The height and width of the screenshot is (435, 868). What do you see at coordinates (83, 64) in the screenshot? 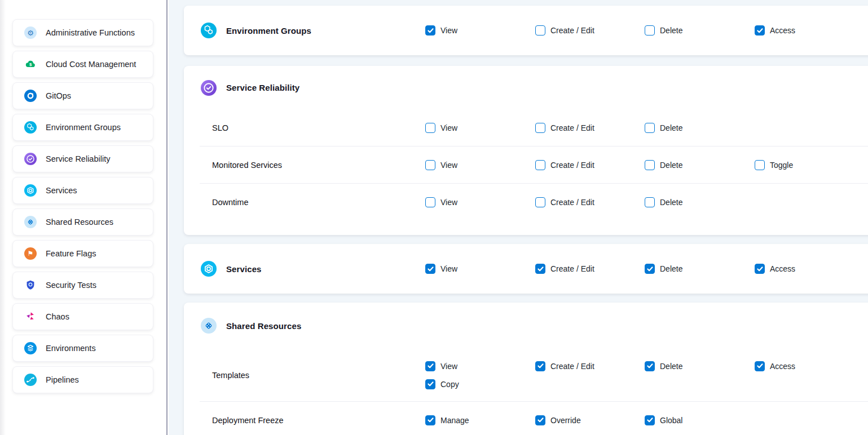
I see `sidebar-item-cloud-cost-management: $ Cloud Cost Management` at bounding box center [83, 64].